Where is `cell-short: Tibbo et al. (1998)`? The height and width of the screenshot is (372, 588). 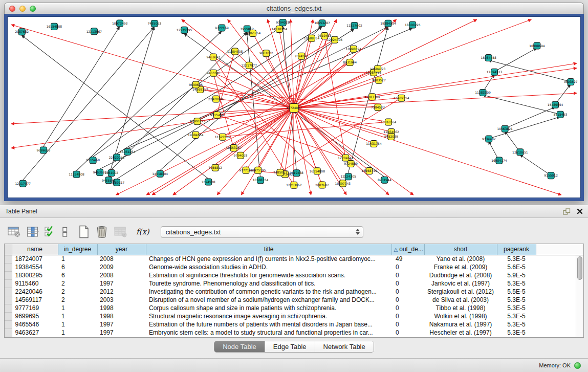
cell-short: Tibbo et al. (1998) is located at coordinates (461, 308).